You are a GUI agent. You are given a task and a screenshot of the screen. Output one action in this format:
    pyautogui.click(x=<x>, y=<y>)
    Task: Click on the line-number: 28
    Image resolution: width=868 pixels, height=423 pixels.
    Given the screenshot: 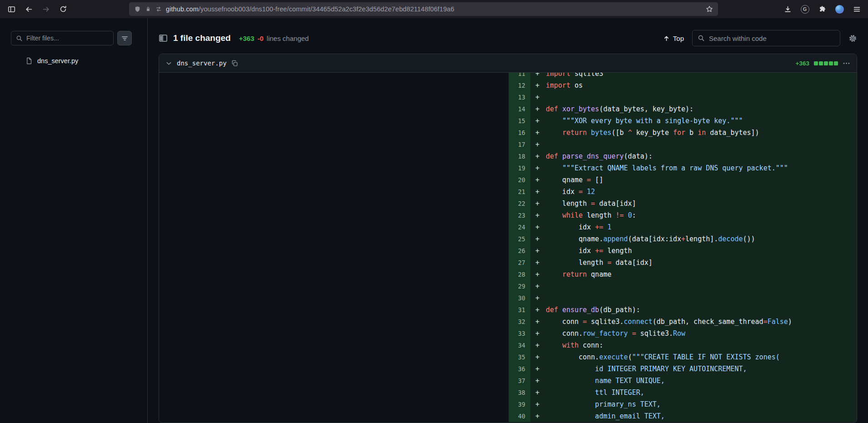 What is the action you would take?
    pyautogui.click(x=520, y=274)
    